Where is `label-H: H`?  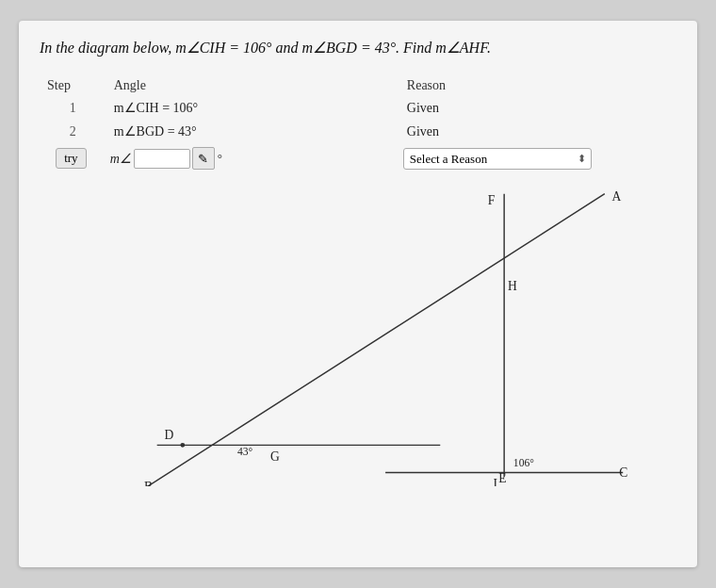 label-H: H is located at coordinates (513, 286).